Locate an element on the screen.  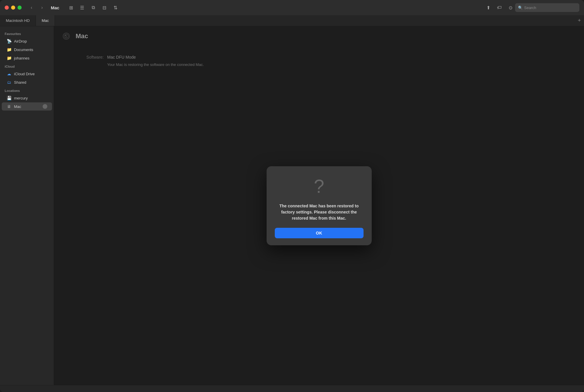
sidebar-item-shared-label: Shared is located at coordinates (31, 82).